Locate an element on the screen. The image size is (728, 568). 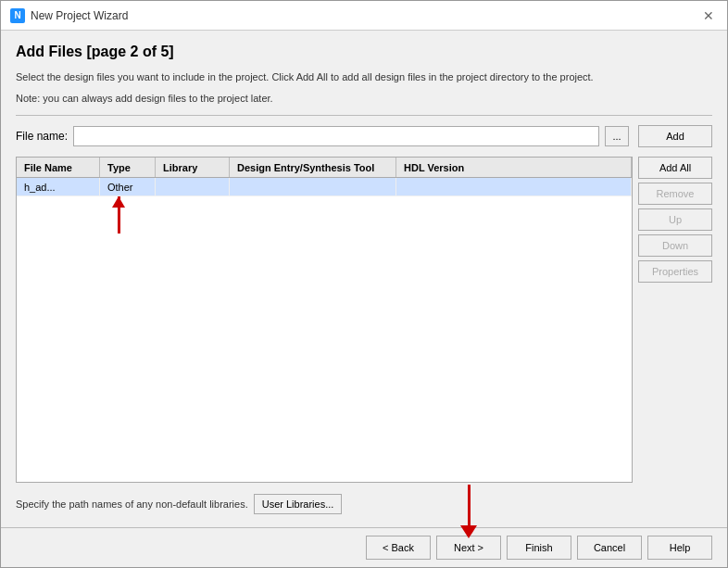
footer: < Back Next > Finish Cancel Help is located at coordinates (364, 547).